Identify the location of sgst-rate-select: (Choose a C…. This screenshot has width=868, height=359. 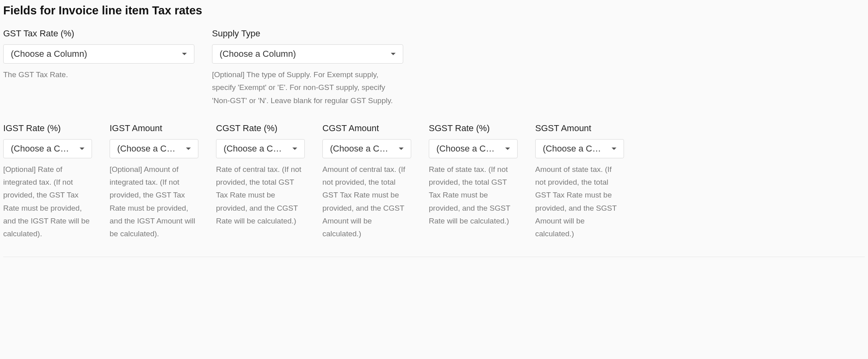
(473, 149).